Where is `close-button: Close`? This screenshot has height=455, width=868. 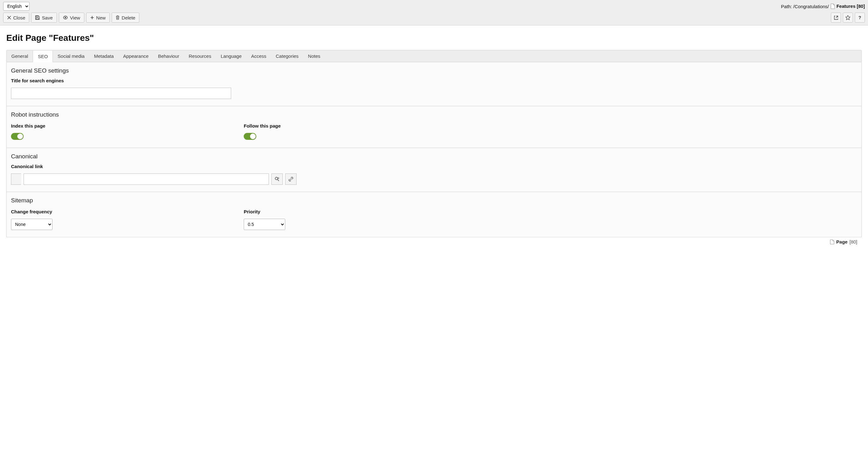 close-button: Close is located at coordinates (16, 18).